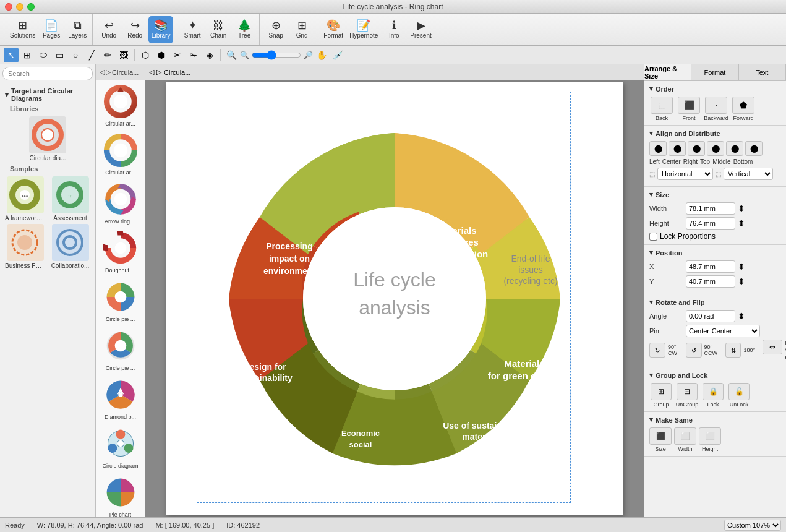  Describe the element at coordinates (421, 30) in the screenshot. I see `present-button: ▶ Present` at that location.